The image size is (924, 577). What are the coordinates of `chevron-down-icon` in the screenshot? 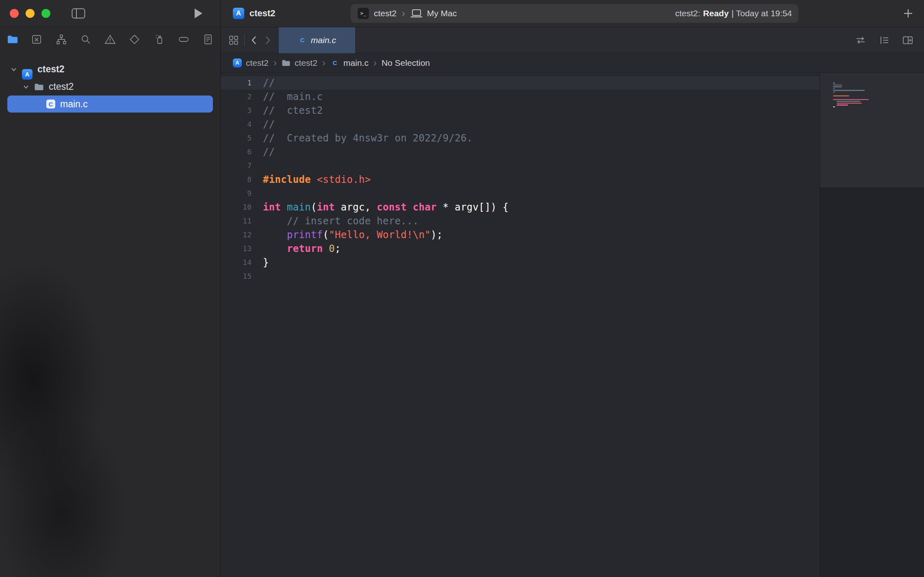 It's located at (14, 69).